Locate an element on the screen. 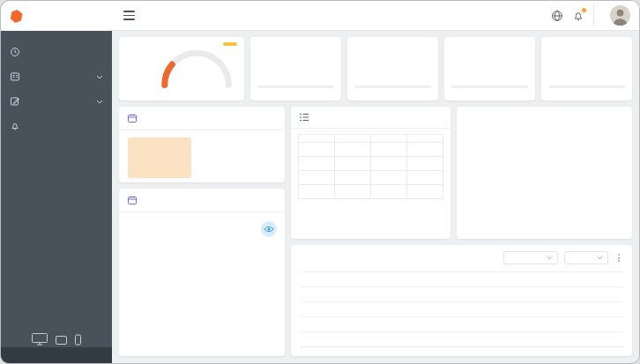  table-header-row is located at coordinates (371, 139).